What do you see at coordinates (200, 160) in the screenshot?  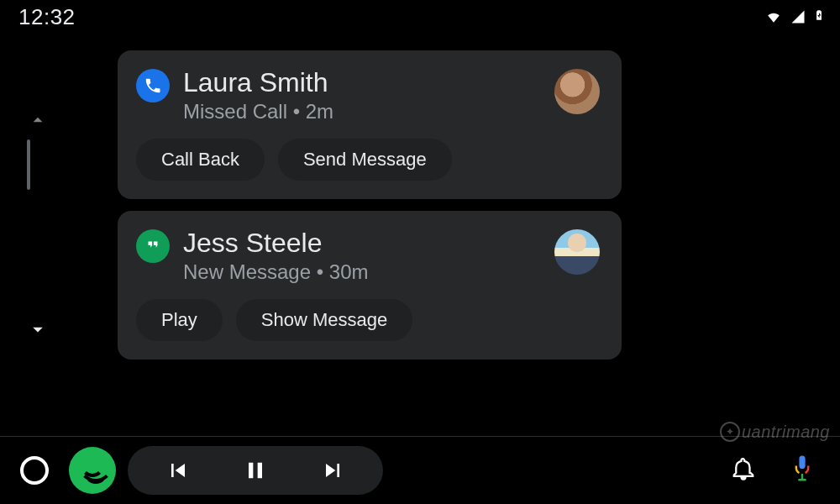 I see `call-back-button: Call Back` at bounding box center [200, 160].